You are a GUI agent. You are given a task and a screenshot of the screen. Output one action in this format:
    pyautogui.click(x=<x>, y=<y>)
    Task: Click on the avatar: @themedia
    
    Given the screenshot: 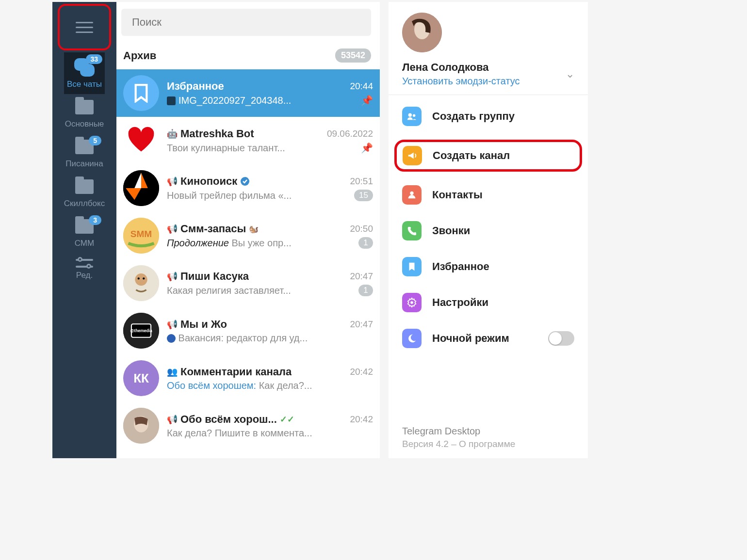 What is the action you would take?
    pyautogui.click(x=141, y=331)
    